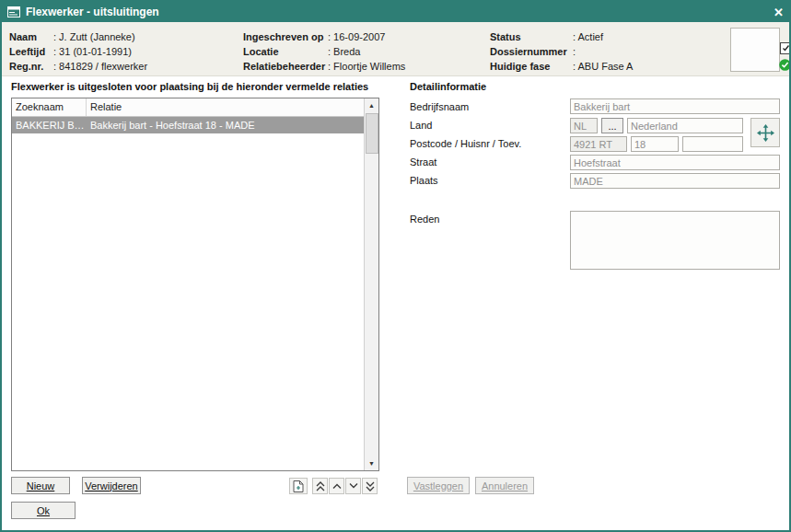  Describe the element at coordinates (190, 87) in the screenshot. I see `exclusions-caption: Flexwerker is uitgesloten voor plaatsing…` at that location.